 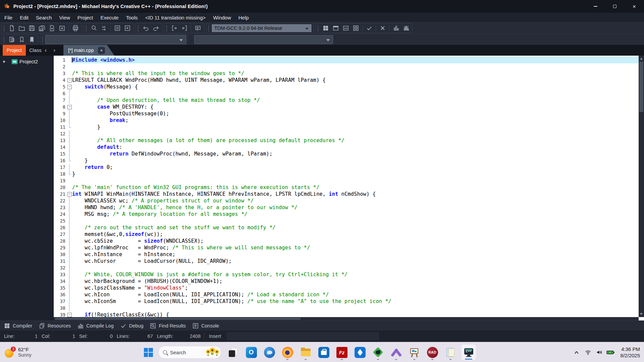 What do you see at coordinates (287, 352) in the screenshot?
I see `taskbar-app-firefox` at bounding box center [287, 352].